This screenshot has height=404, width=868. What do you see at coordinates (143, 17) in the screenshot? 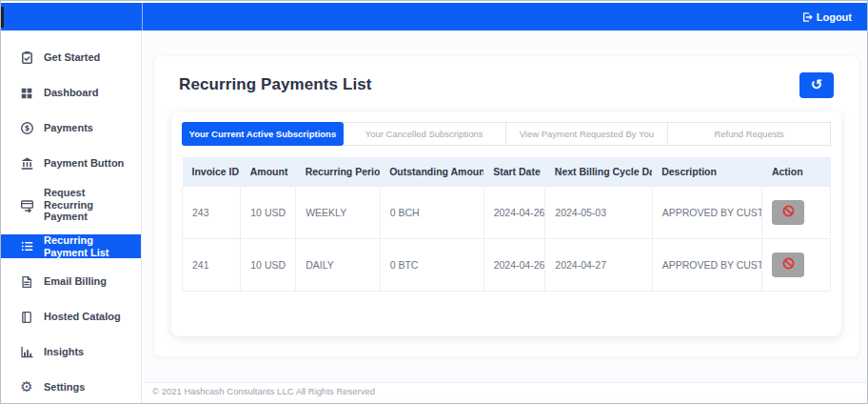
I see `topbar-divider` at bounding box center [143, 17].